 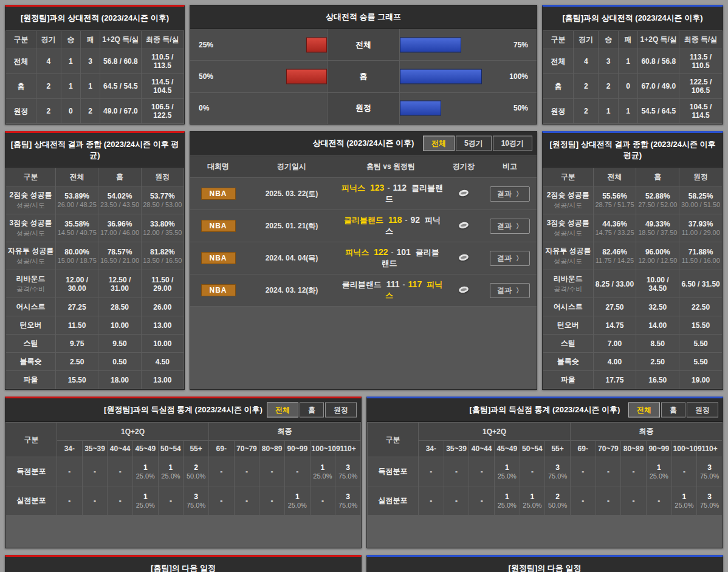 I want to click on row-label: 어시스트, so click(x=31, y=307).